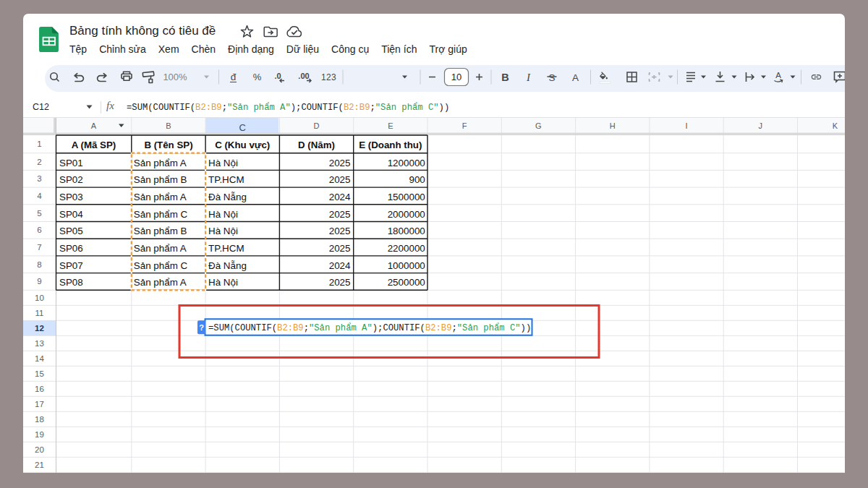 This screenshot has width=868, height=488. I want to click on svg-text: 4, so click(39, 196).